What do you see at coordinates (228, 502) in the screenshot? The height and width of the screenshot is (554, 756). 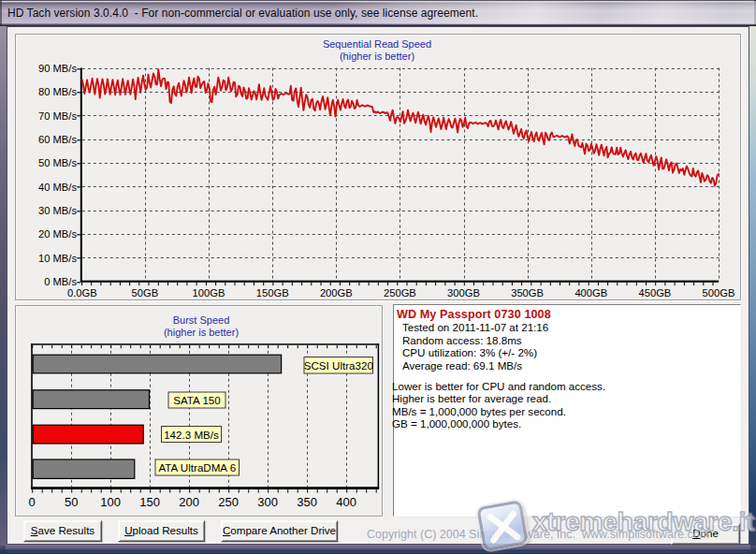 I see `svg-text: 250` at bounding box center [228, 502].